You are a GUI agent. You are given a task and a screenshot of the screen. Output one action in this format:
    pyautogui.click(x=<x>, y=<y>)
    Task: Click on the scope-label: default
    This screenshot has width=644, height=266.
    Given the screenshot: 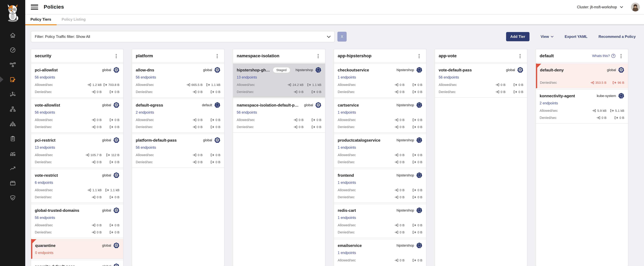 What is the action you would take?
    pyautogui.click(x=207, y=105)
    